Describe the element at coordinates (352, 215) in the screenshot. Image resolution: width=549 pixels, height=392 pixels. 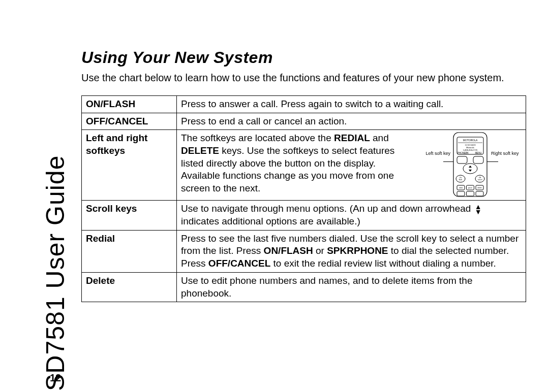
I see `row-desc: Use to navigate through menu options. (A…` at that location.